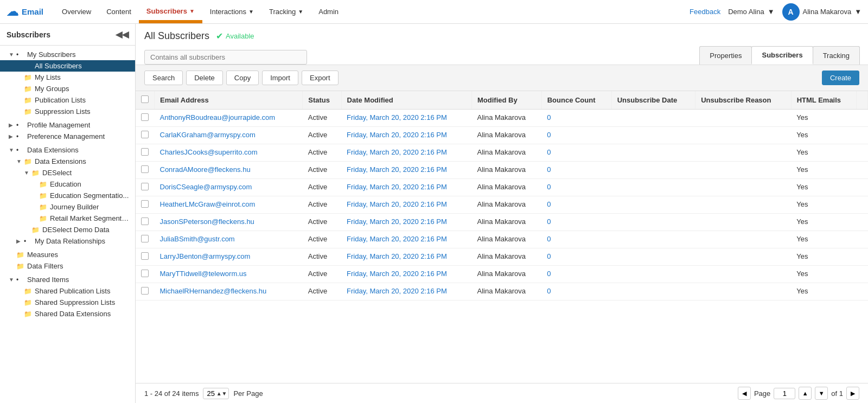 The height and width of the screenshot is (403, 868). What do you see at coordinates (232, 12) in the screenshot?
I see `nav-interactions: Interactions ▼` at bounding box center [232, 12].